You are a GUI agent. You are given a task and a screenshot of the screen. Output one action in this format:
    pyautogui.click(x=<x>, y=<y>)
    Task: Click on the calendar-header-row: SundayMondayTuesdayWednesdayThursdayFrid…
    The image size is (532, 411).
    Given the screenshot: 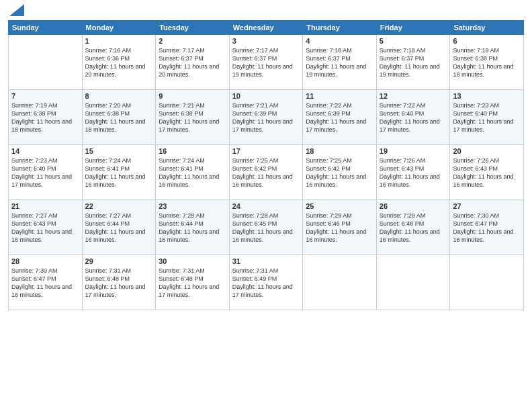 What is the action you would take?
    pyautogui.click(x=266, y=28)
    